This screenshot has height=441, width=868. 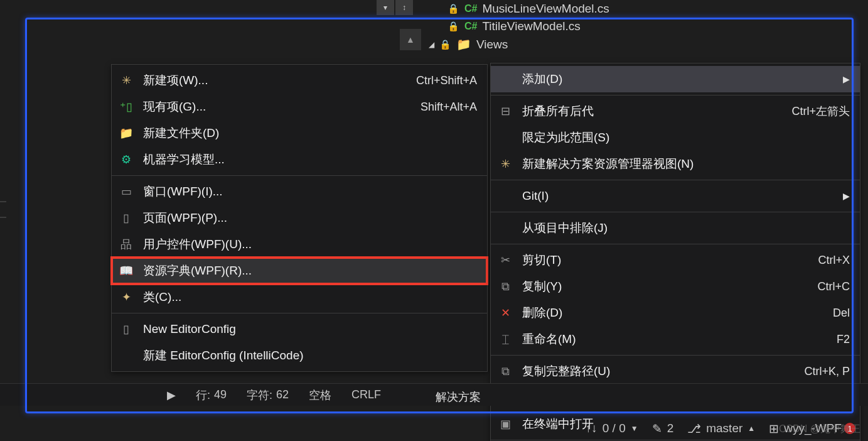 I want to click on csharp-icon: C#, so click(x=471, y=9).